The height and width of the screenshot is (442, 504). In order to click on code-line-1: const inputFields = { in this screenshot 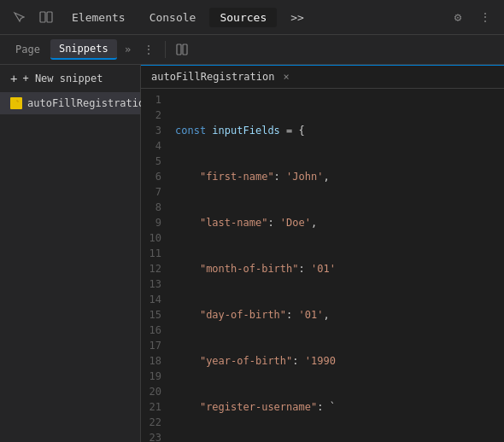, I will do `click(337, 131)`.